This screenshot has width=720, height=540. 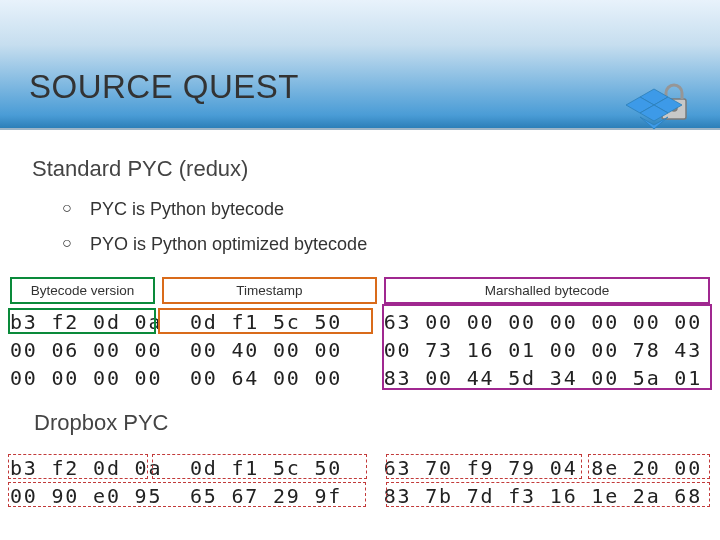 I want to click on subtitle-dropbox: Dropbox PYC, so click(x=102, y=423).